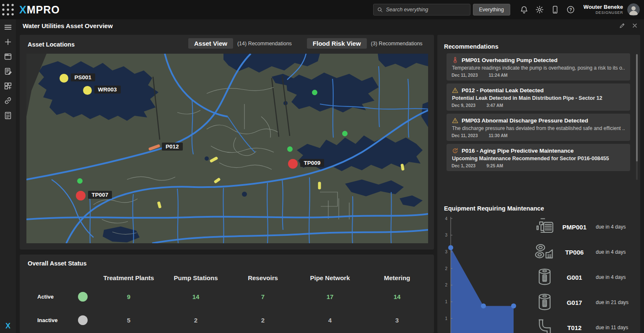 This screenshot has width=644, height=333. What do you see at coordinates (129, 320) in the screenshot?
I see `status-value: 5` at bounding box center [129, 320].